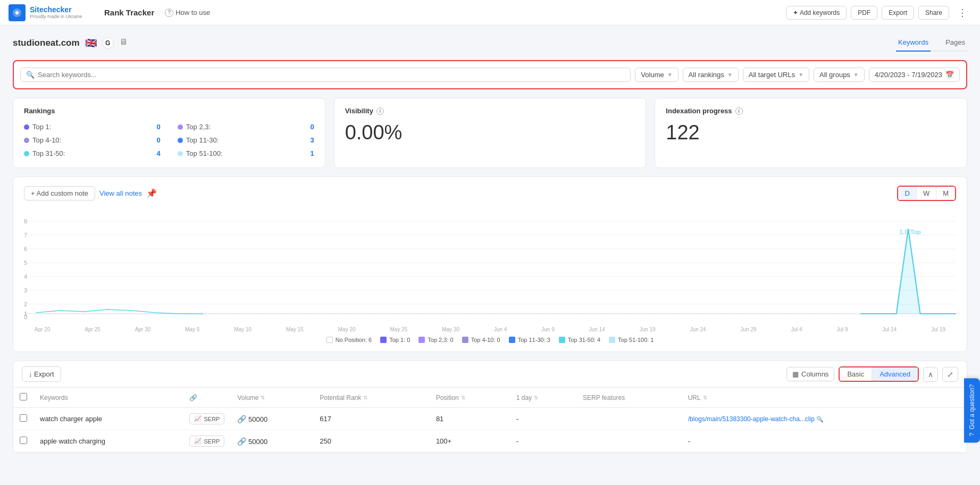 This screenshot has height=485, width=980. Describe the element at coordinates (331, 74) in the screenshot. I see `search-input` at that location.